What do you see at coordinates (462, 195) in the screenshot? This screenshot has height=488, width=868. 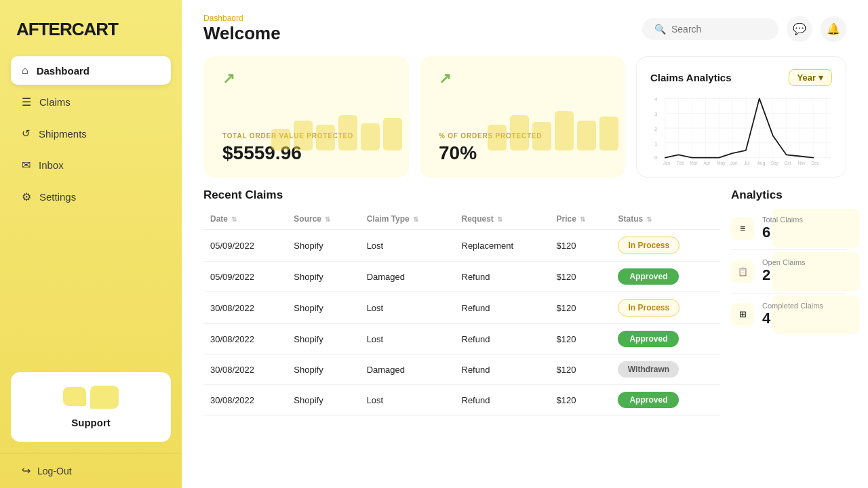 I see `recent-claims-title: Recent Claims` at bounding box center [462, 195].